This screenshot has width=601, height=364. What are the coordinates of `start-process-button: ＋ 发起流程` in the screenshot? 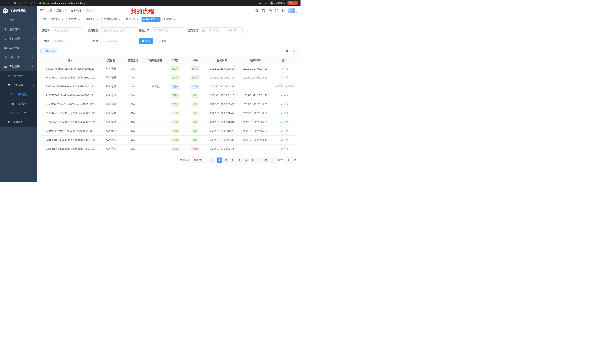 It's located at (49, 51).